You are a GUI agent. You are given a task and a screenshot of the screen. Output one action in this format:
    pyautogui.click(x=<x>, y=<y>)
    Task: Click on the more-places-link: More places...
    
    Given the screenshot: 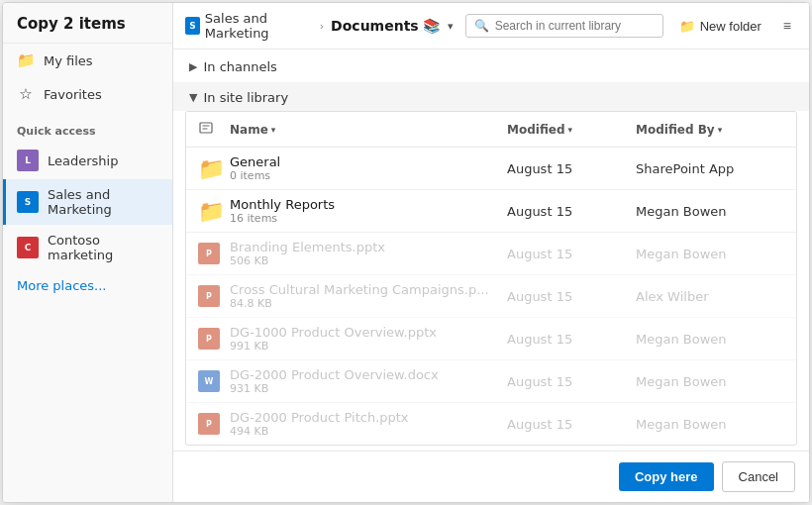 What is the action you would take?
    pyautogui.click(x=87, y=285)
    